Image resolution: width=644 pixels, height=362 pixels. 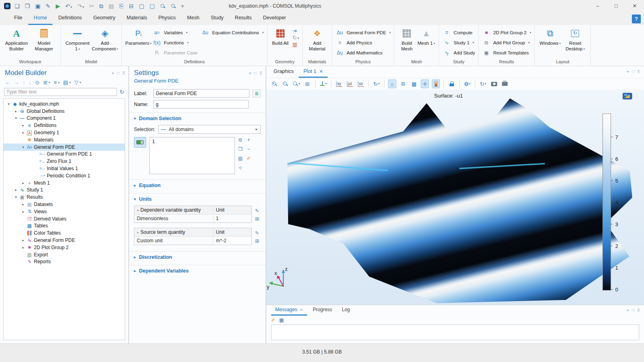 What do you see at coordinates (64, 197) in the screenshot?
I see `tree-item: ▾ Results` at bounding box center [64, 197].